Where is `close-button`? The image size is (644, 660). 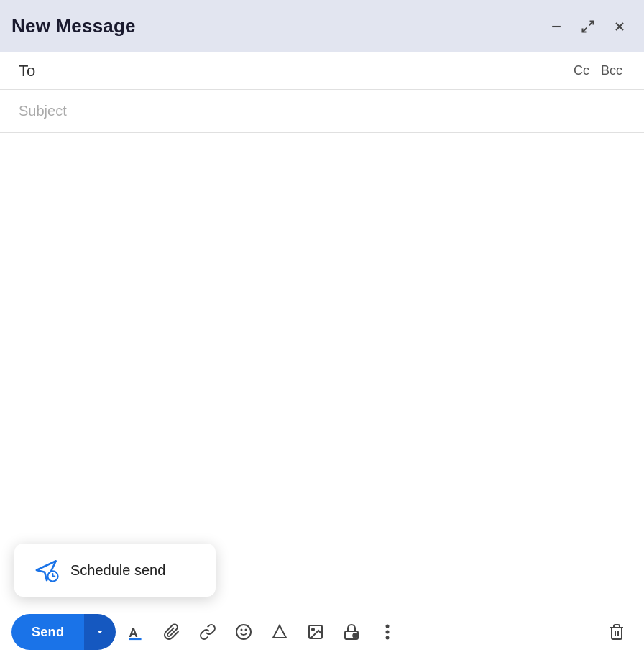 close-button is located at coordinates (620, 27).